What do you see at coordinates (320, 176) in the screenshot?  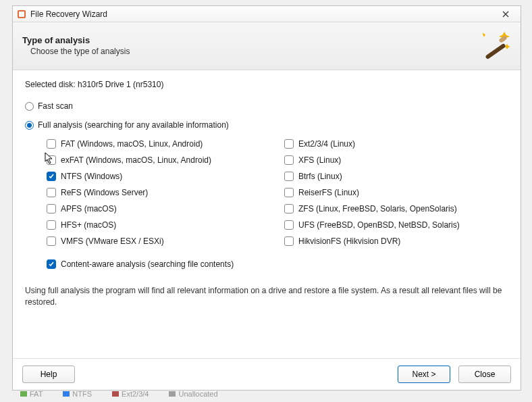 I see `checkbox-label: Btrfs (Linux)` at bounding box center [320, 176].